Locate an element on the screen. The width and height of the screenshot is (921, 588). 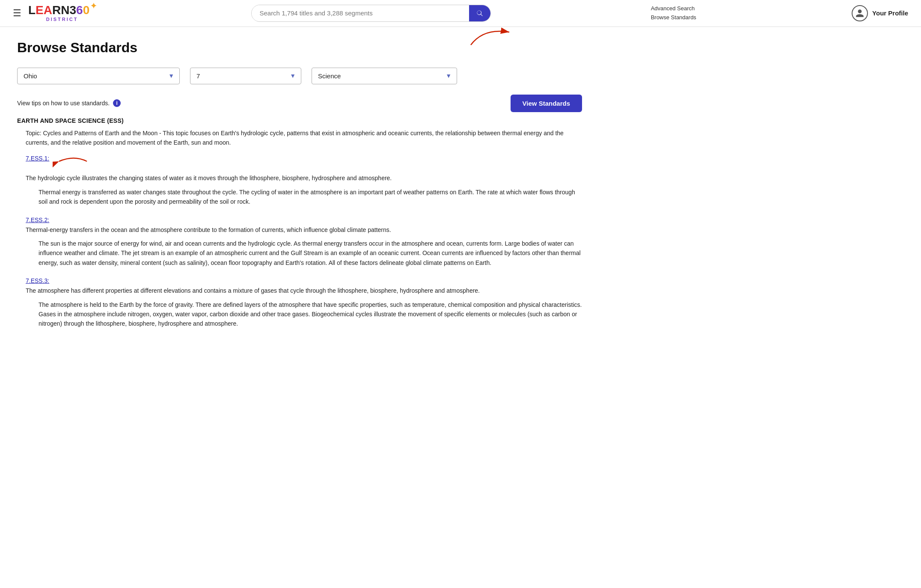
standard-code-1: 7.ESS.1: is located at coordinates (38, 158).